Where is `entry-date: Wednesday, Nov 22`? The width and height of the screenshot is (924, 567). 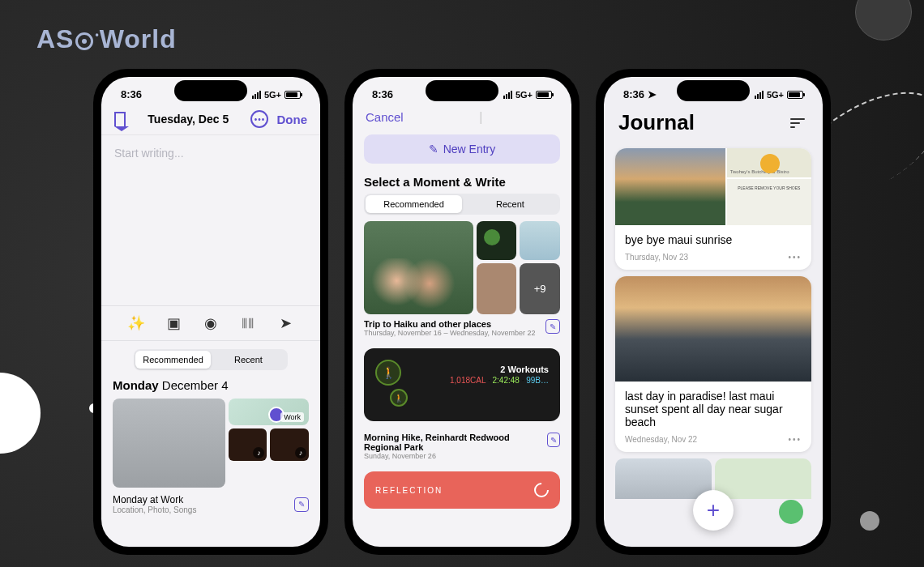
entry-date: Wednesday, Nov 22 is located at coordinates (661, 439).